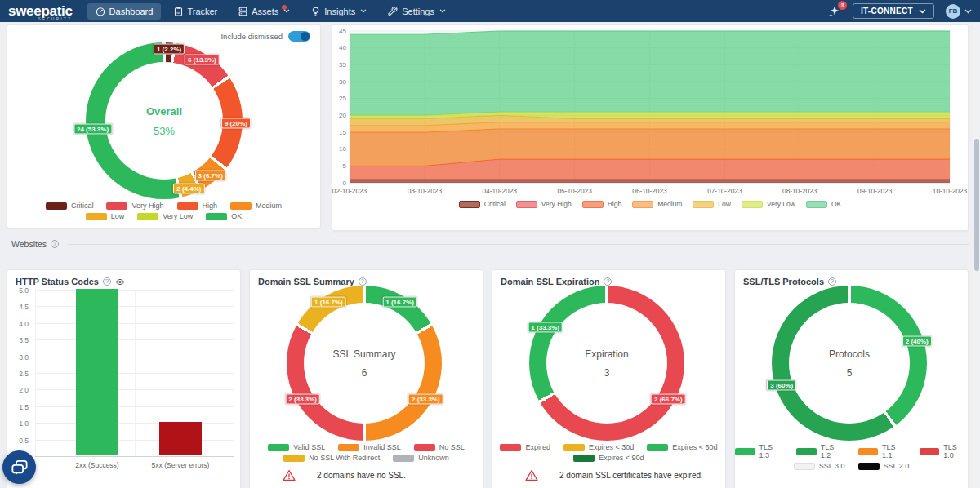  What do you see at coordinates (19, 324) in the screenshot?
I see `y-tick-label: 4.0` at bounding box center [19, 324].